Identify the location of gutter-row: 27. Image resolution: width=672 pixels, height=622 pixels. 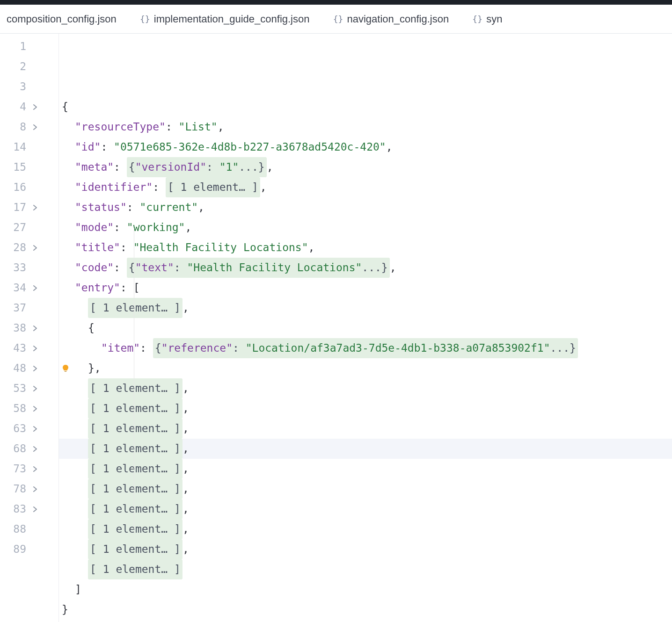
(29, 227).